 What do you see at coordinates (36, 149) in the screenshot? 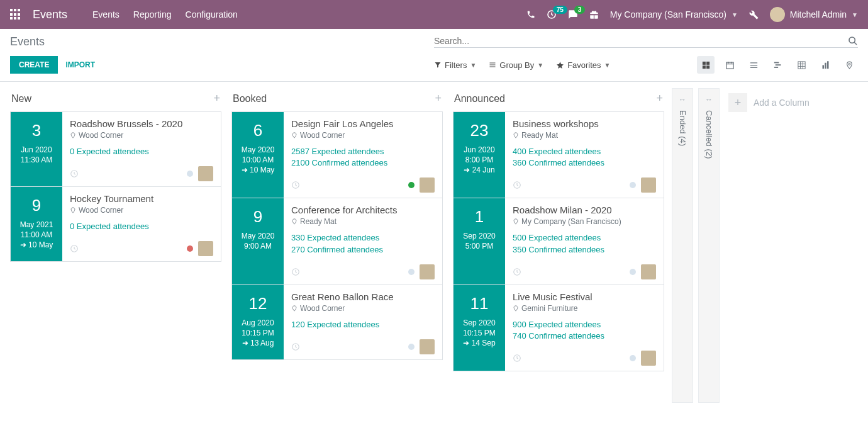
I see `card-date-block: 3 Jun 2020 11:30 AM` at bounding box center [36, 149].